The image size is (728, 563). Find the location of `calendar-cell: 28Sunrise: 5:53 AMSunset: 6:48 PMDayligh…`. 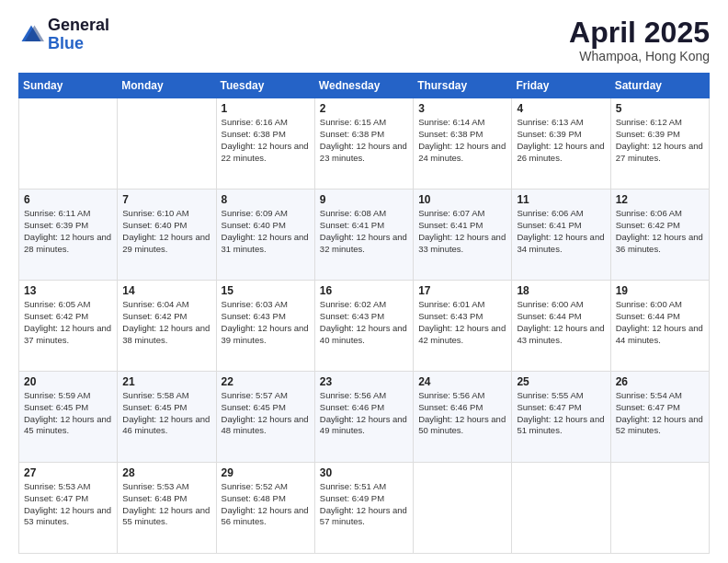

calendar-cell: 28Sunrise: 5:53 AMSunset: 6:48 PMDayligh… is located at coordinates (167, 508).